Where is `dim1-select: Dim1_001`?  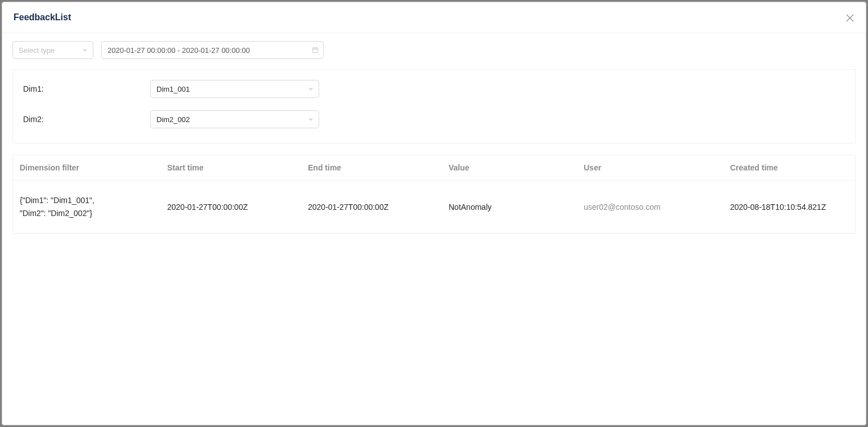
dim1-select: Dim1_001 is located at coordinates (235, 89).